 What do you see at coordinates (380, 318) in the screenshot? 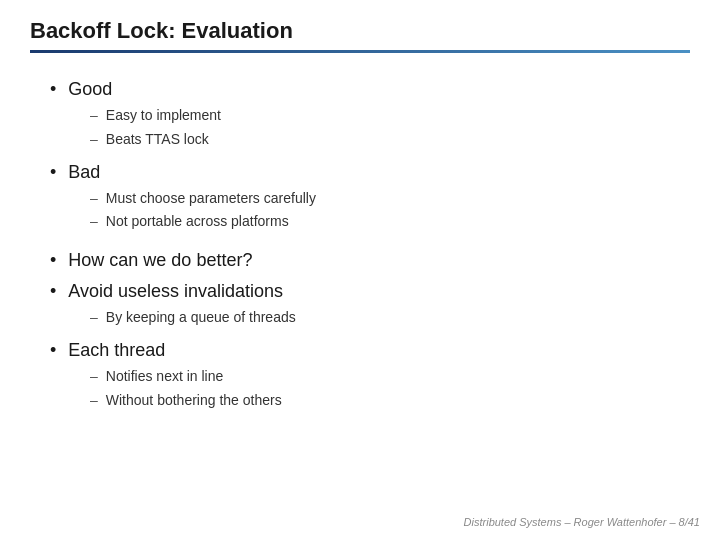
I see `bullet-avoid-subs: – By keeping a queue of threads` at bounding box center [380, 318].